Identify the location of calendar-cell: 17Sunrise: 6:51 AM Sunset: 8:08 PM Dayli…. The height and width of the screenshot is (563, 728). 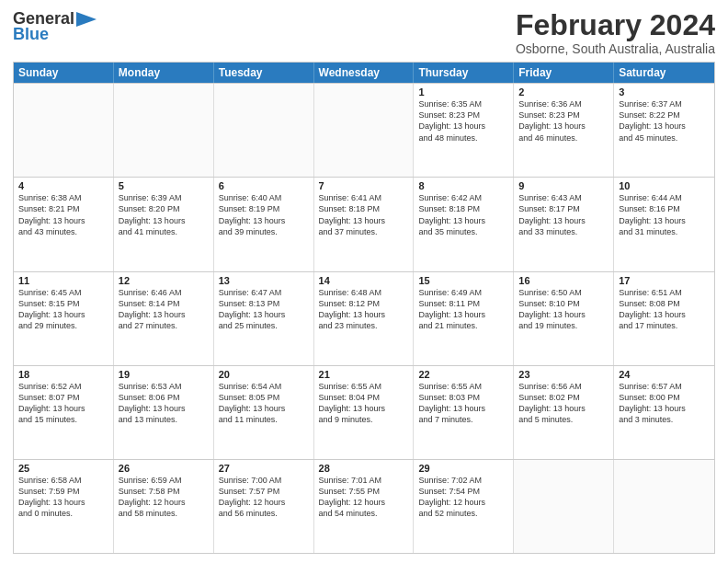
(664, 318).